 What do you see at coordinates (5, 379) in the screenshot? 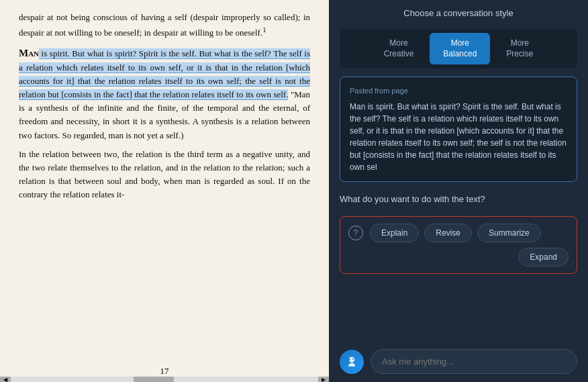
I see `scroll-left-arrow: ◀` at bounding box center [5, 379].